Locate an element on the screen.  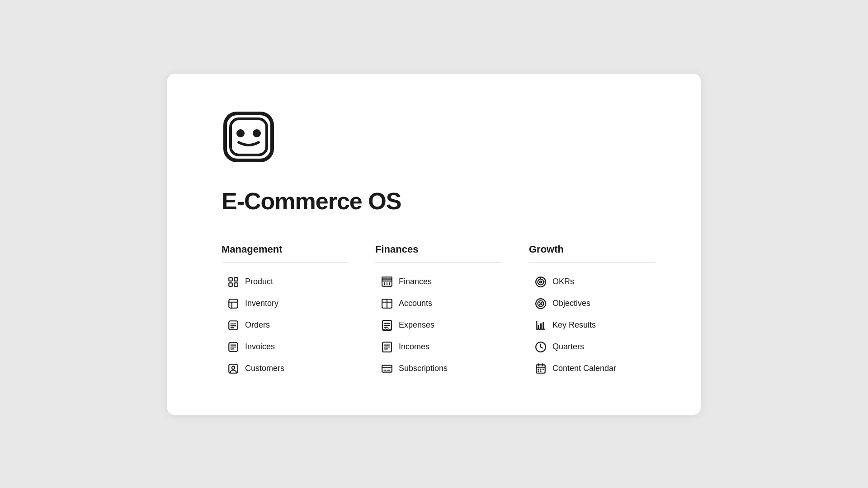
nav-item-label-content-calendar: Content Calendar is located at coordinates (584, 369).